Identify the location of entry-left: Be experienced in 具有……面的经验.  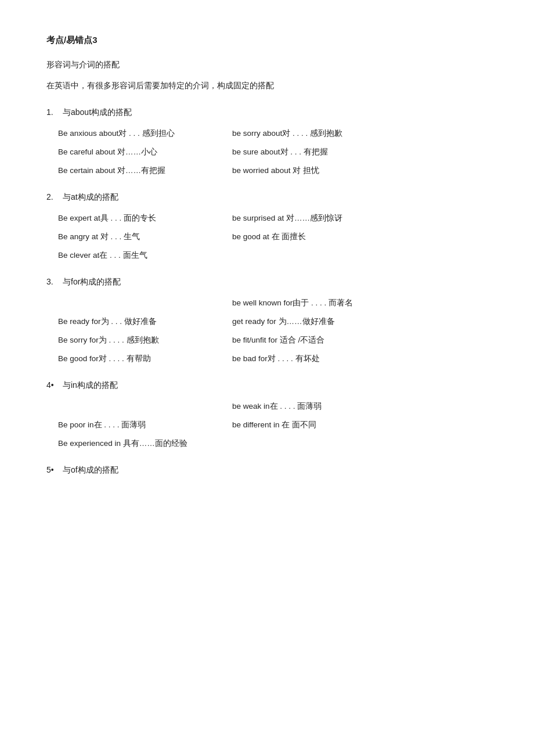
(134, 444).